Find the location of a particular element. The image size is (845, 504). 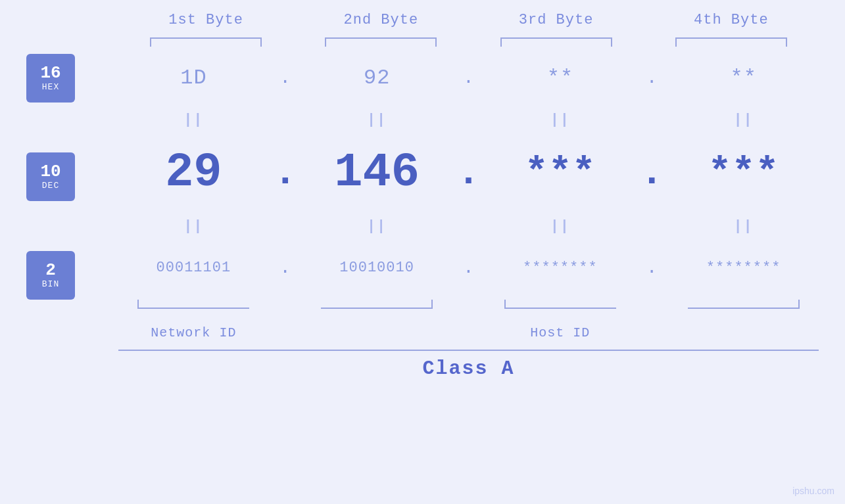

dec-badge-base: DEC is located at coordinates (51, 185).